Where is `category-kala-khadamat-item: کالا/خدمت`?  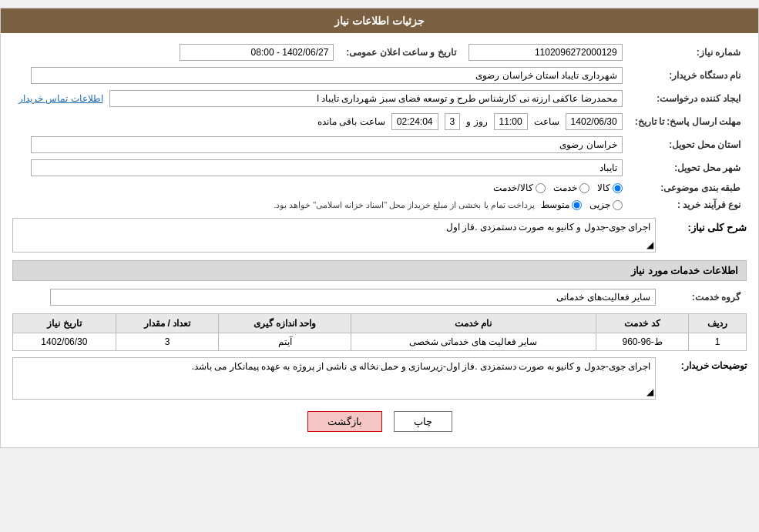 category-kala-khadamat-item: کالا/خدمت is located at coordinates (519, 188).